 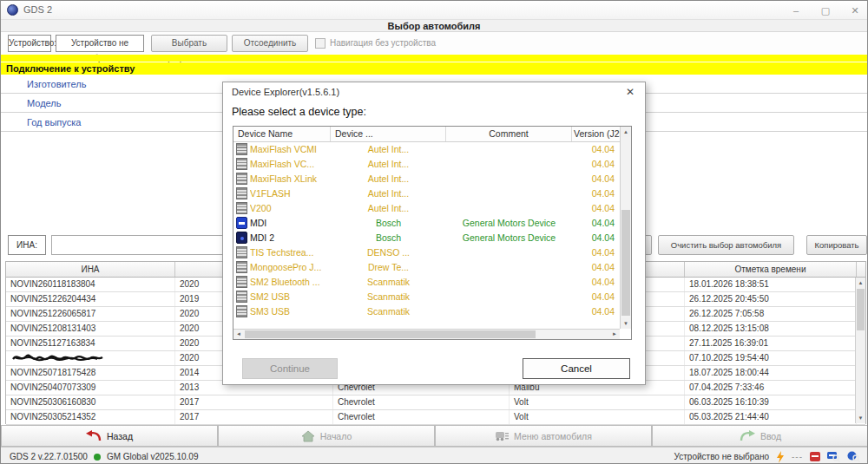 I want to click on window-titlebar: GDS 2 – ▢ ✕, so click(x=434, y=10).